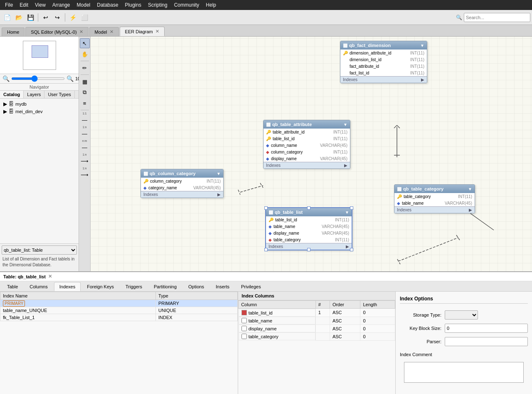 The width and height of the screenshot is (532, 394). I want to click on tool-group-11: 1:1 —, so click(85, 118).